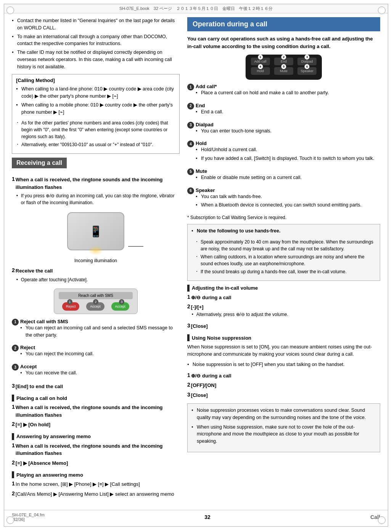 Image resolution: width=392 pixels, height=532 pixels. What do you see at coordinates (288, 93) in the screenshot?
I see `op-item-1-bullets: Place a current call on hold and make a …` at bounding box center [288, 93].